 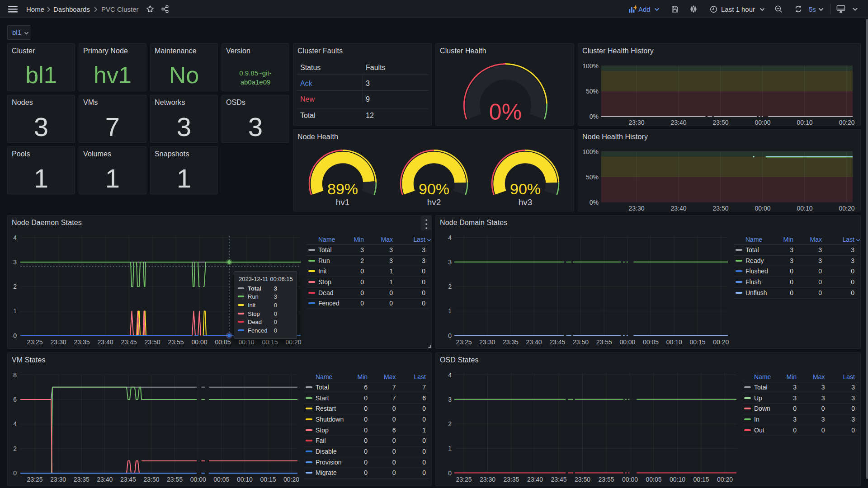 I want to click on svg-text: hv2, so click(x=434, y=202).